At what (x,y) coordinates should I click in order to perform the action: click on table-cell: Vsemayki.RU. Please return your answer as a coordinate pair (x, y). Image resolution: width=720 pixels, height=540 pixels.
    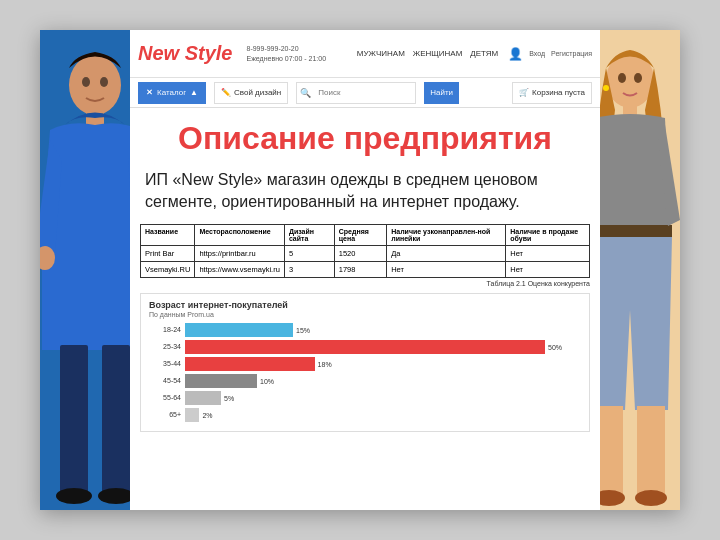
    Looking at the image, I should click on (168, 269).